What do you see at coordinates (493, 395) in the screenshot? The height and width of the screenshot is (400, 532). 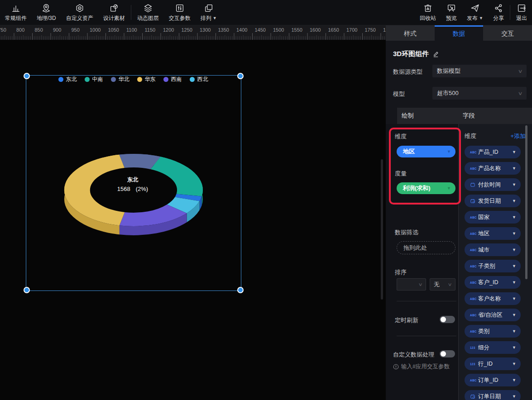 I see `field-pill-订单日期: 订单日期▼` at bounding box center [493, 395].